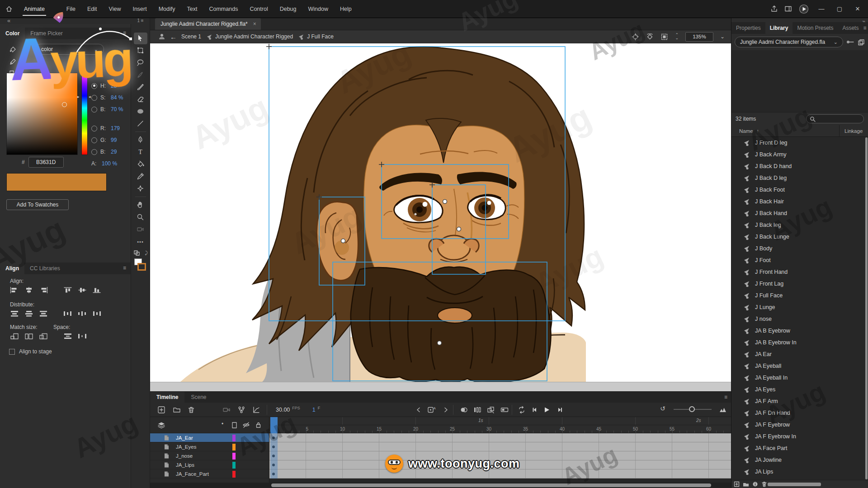 The height and width of the screenshot is (488, 868). What do you see at coordinates (68, 290) in the screenshot?
I see `align-top-icon` at bounding box center [68, 290].